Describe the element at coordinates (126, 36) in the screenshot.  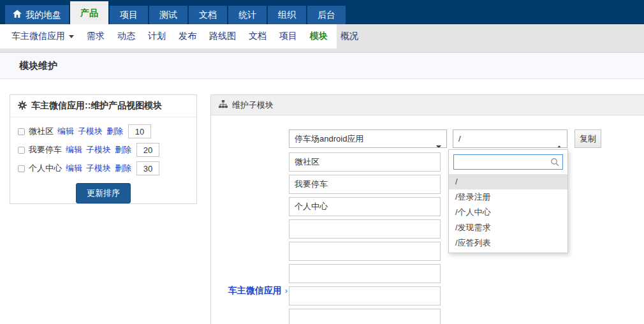
I see `menu-item-dynamic: 动态` at that location.